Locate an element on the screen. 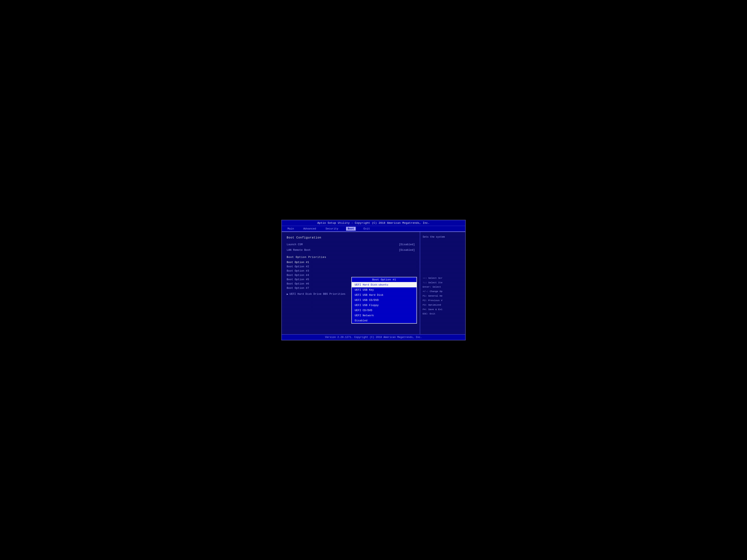 The image size is (747, 560). nav-item-exit: Exit is located at coordinates (367, 229).